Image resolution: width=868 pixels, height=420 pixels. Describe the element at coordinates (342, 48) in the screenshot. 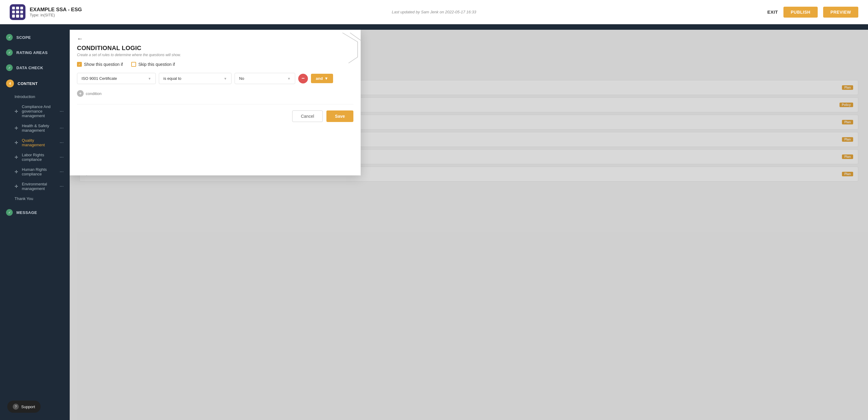

I see `corner-decoration` at that location.